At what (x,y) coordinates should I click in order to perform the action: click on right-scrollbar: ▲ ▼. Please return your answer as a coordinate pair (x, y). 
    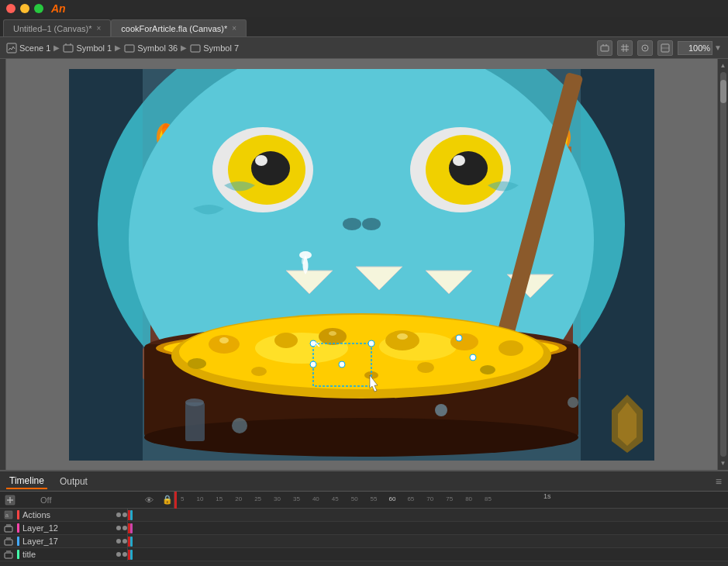
    Looking at the image, I should click on (723, 264).